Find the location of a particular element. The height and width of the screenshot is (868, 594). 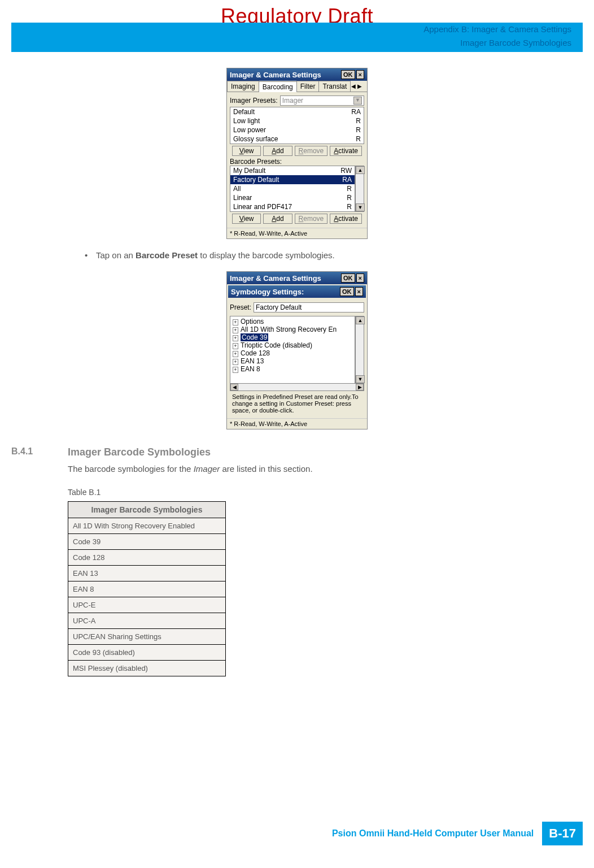

titlebar-2: Imager & Camera Settings OK × is located at coordinates (297, 278).